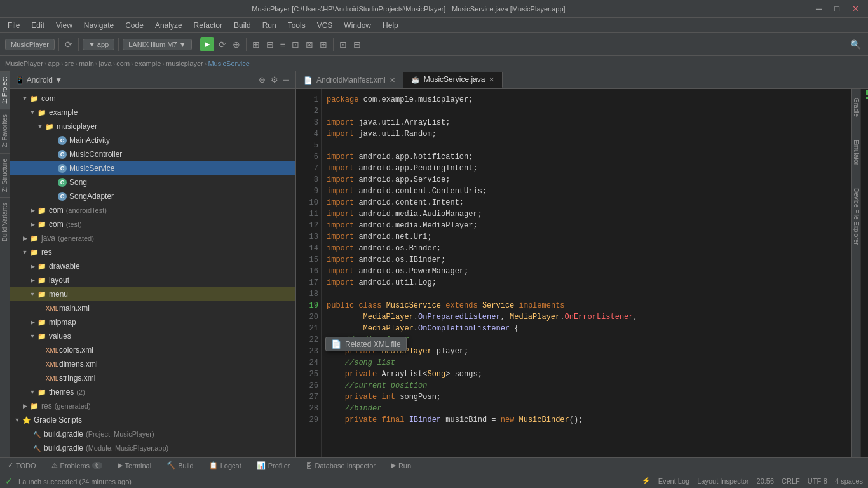 Image resolution: width=868 pixels, height=488 pixels. Describe the element at coordinates (357, 25) in the screenshot. I see `menu-window: Window` at that location.